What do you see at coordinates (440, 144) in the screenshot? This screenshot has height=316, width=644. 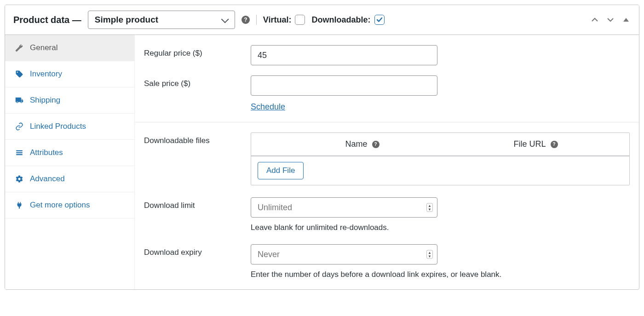 I see `files-table-header: Name ? File URL ?` at bounding box center [440, 144].